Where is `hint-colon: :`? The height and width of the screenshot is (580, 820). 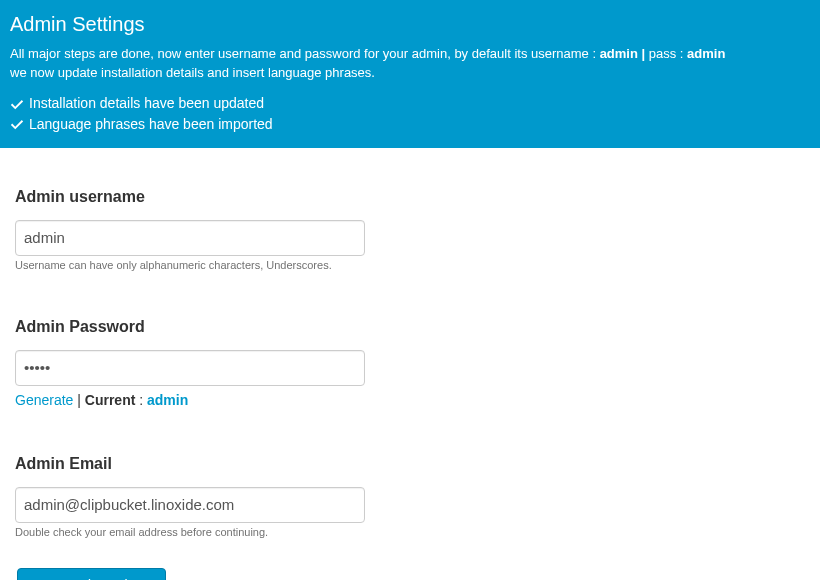 hint-colon: : is located at coordinates (141, 400).